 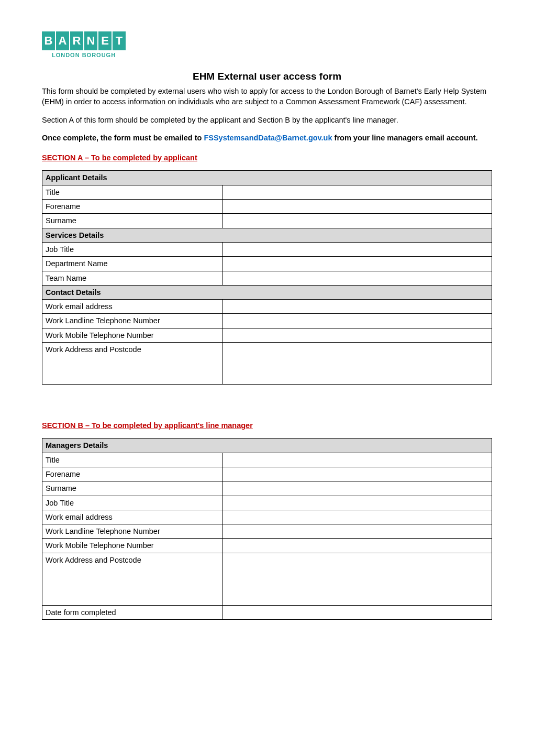 What do you see at coordinates (132, 264) in the screenshot?
I see `field-label: Department Name` at bounding box center [132, 264].